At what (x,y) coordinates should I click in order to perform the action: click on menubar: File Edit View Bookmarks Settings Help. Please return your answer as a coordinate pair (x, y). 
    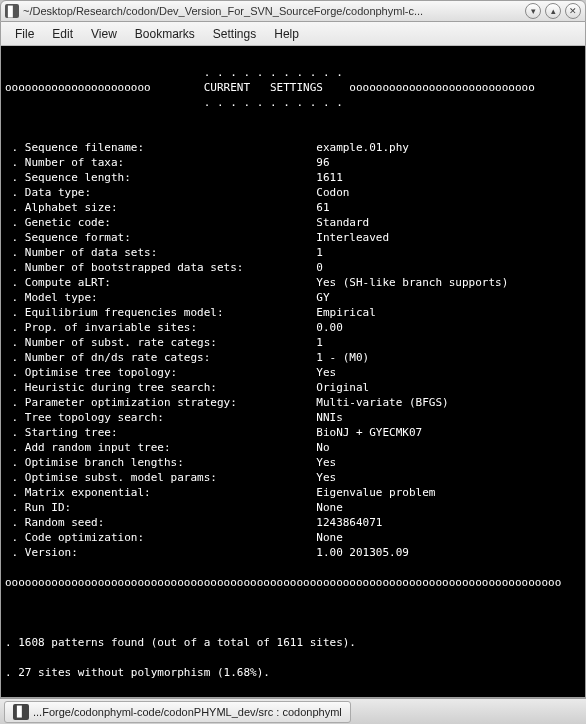
    Looking at the image, I should click on (293, 34).